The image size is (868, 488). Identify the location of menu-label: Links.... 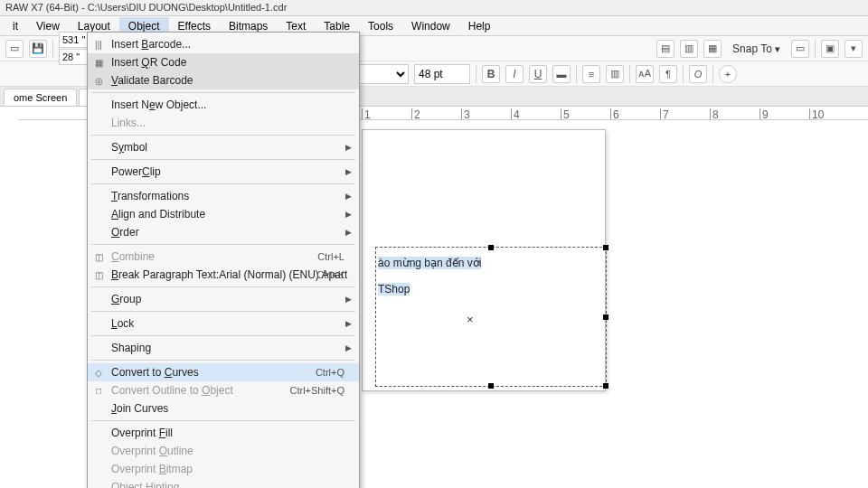
(128, 123).